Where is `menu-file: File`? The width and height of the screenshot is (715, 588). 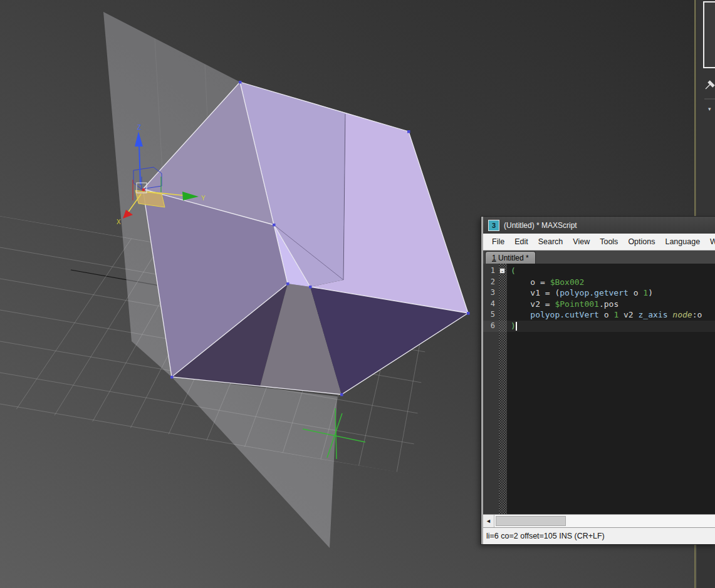
menu-file: File is located at coordinates (498, 242).